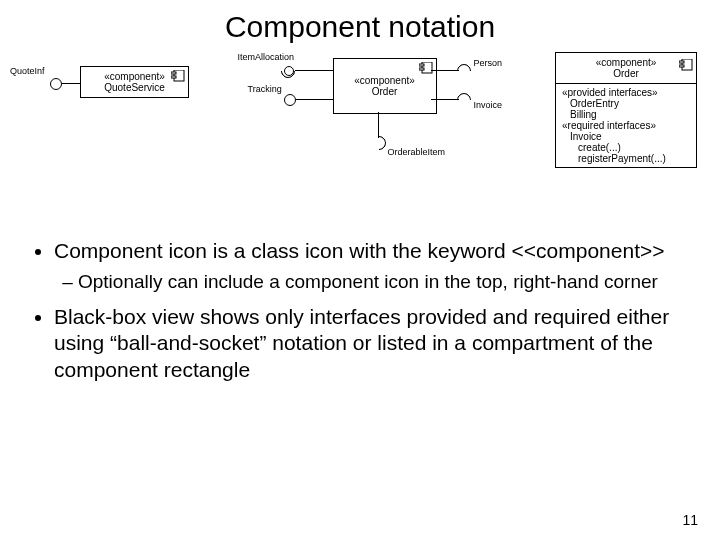 This screenshot has width=720, height=540. Describe the element at coordinates (372, 344) in the screenshot. I see `bullet-item: Black-box view shows only interfaces pro…` at that location.